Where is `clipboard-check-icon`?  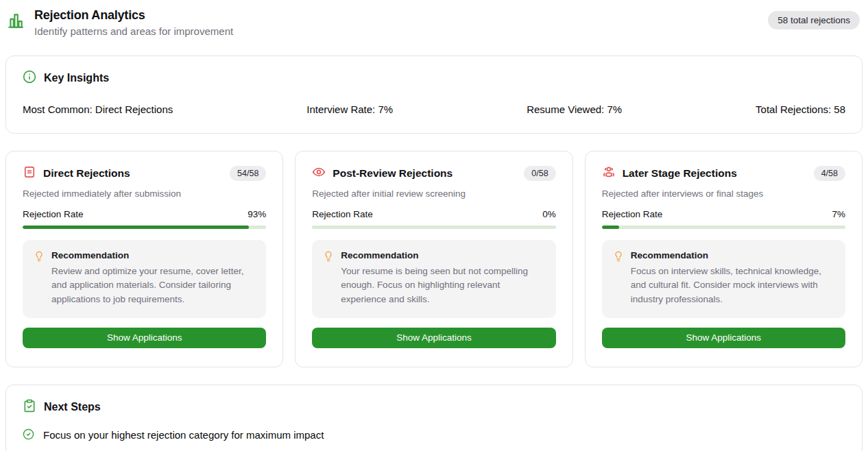 clipboard-check-icon is located at coordinates (29, 407).